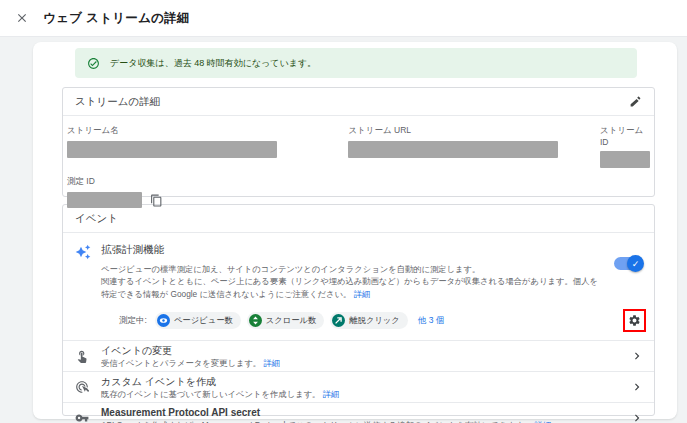 Image resolution: width=687 pixels, height=423 pixels. I want to click on chip-outbound-clicks: 離脱クリック, so click(369, 320).